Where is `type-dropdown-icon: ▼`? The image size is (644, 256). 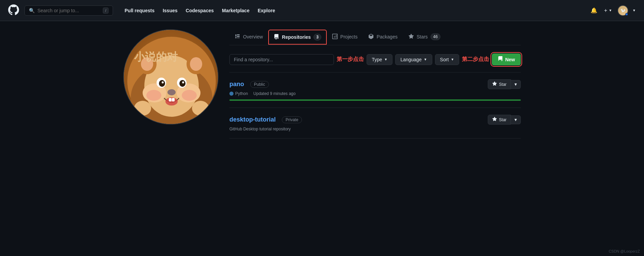 type-dropdown-icon: ▼ is located at coordinates (386, 59).